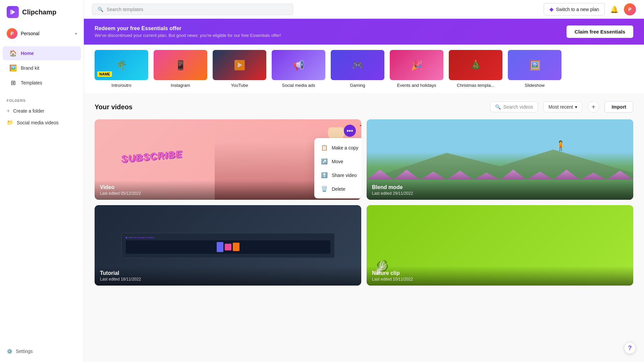 This screenshot has height=362, width=644. What do you see at coordinates (180, 69) in the screenshot?
I see `template-card-instagram: 📱 Instagram` at bounding box center [180, 69].